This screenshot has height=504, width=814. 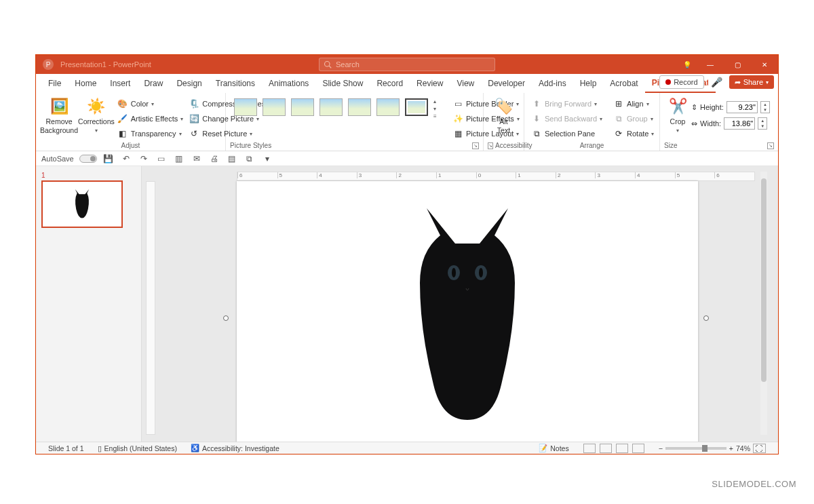 I want to click on qat-more-button: ▾, so click(x=267, y=159).